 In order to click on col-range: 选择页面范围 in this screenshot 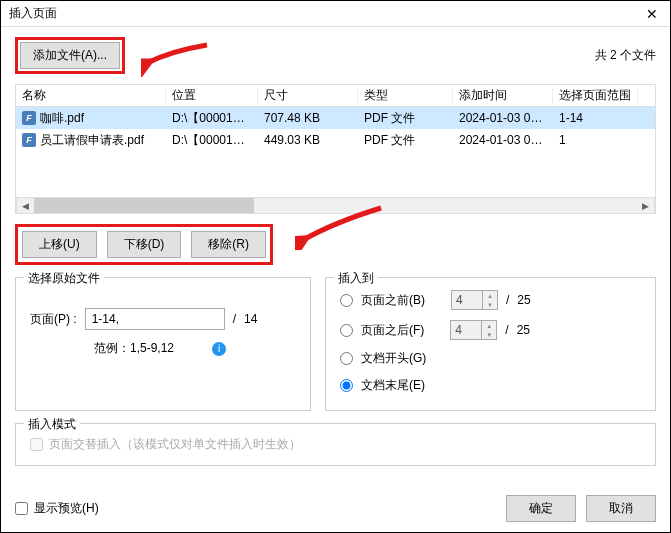, I will do `click(596, 96)`.